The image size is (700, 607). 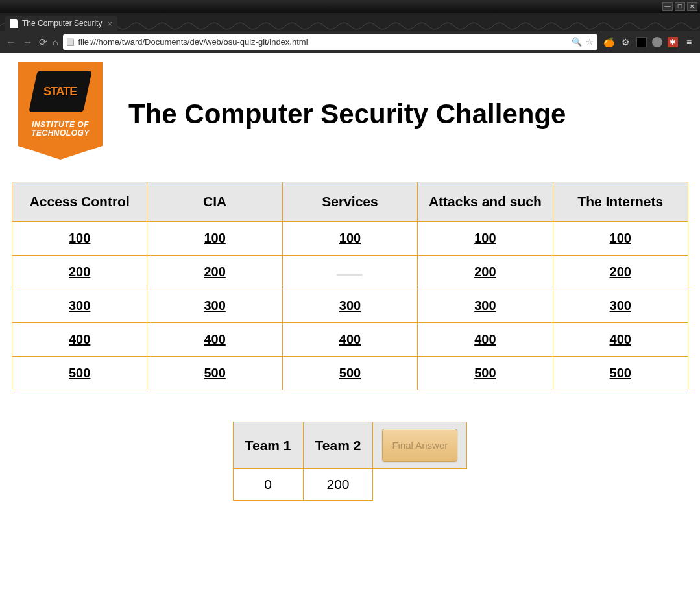 I want to click on category-header: Attacks and such, so click(x=485, y=202).